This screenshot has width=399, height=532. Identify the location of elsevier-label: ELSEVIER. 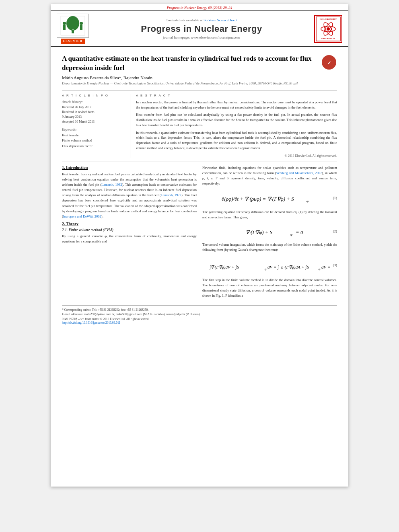
(73, 41).